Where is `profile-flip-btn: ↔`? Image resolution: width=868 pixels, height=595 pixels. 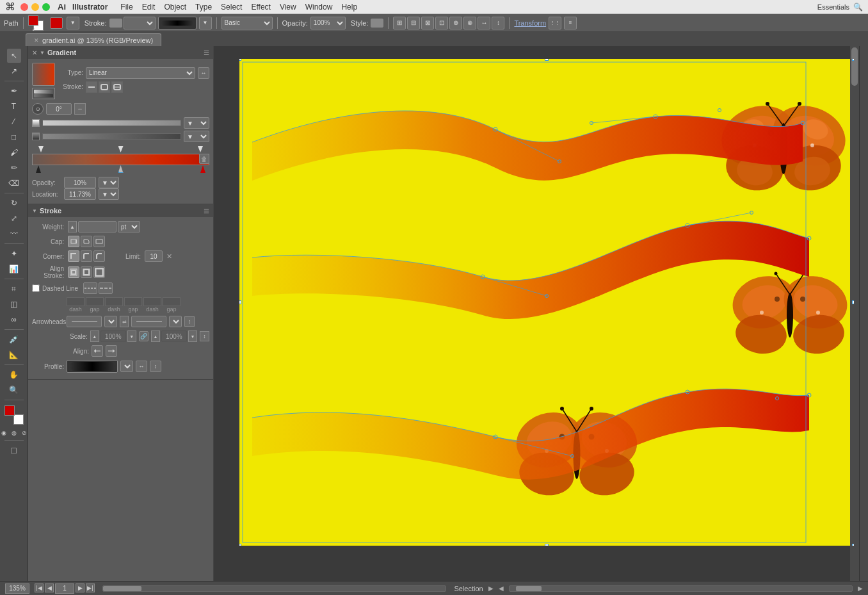 profile-flip-btn: ↔ is located at coordinates (141, 366).